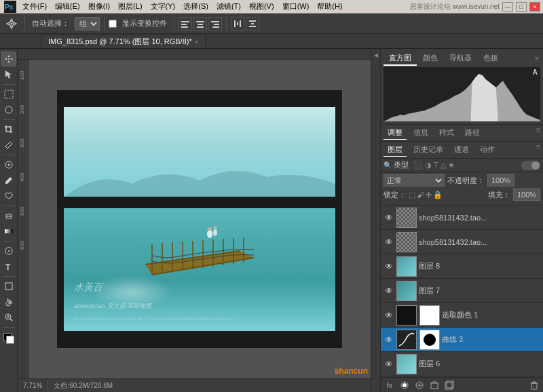  I want to click on close-button: ×, so click(535, 7).